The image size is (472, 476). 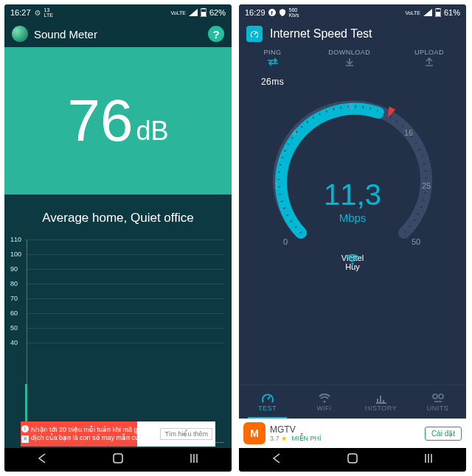 What do you see at coordinates (429, 52) in the screenshot?
I see `upload-label: UPLOAD` at bounding box center [429, 52].